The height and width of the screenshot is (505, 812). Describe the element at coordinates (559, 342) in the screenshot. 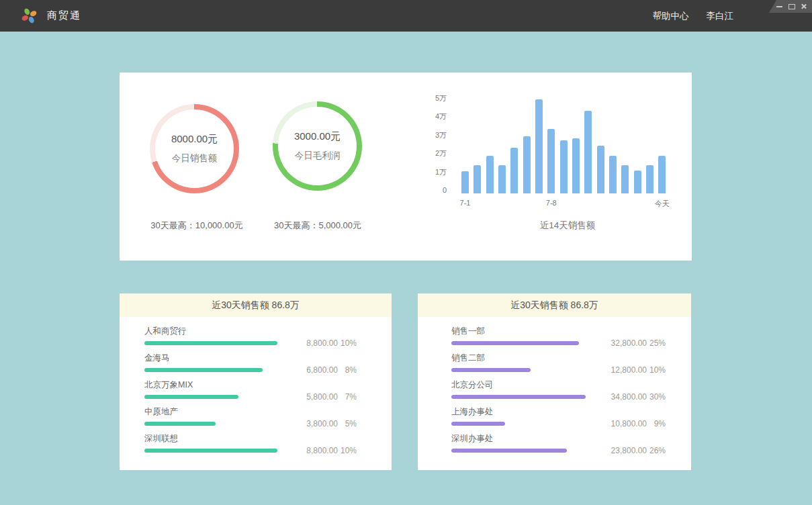

I see `item-bar-line: 32,800.0025%` at that location.